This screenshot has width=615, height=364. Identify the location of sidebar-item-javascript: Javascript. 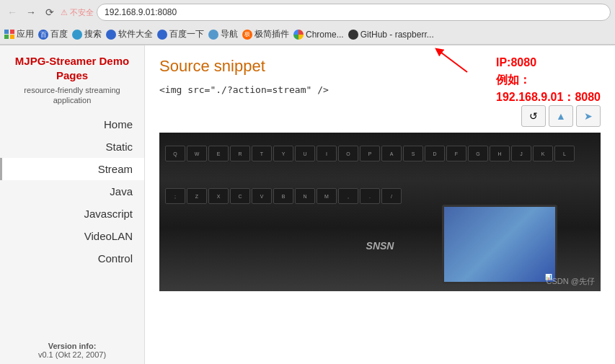
(72, 213).